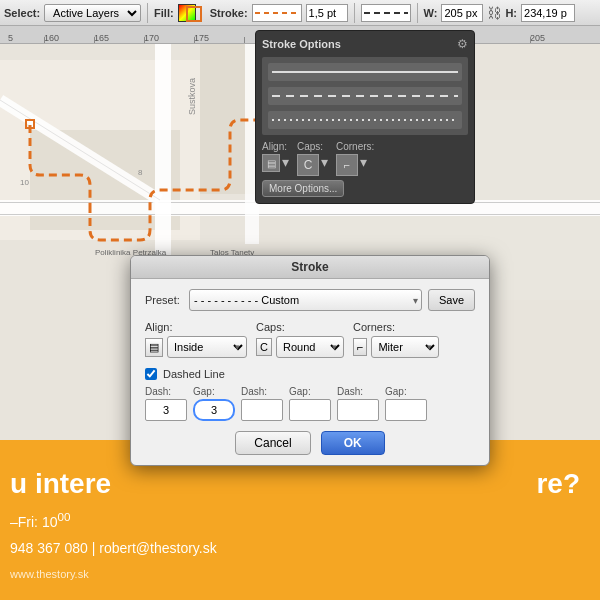  What do you see at coordinates (392, 347) in the screenshot?
I see `corners-select-row: ⌐ Miter Round Bevel ▾` at bounding box center [392, 347].